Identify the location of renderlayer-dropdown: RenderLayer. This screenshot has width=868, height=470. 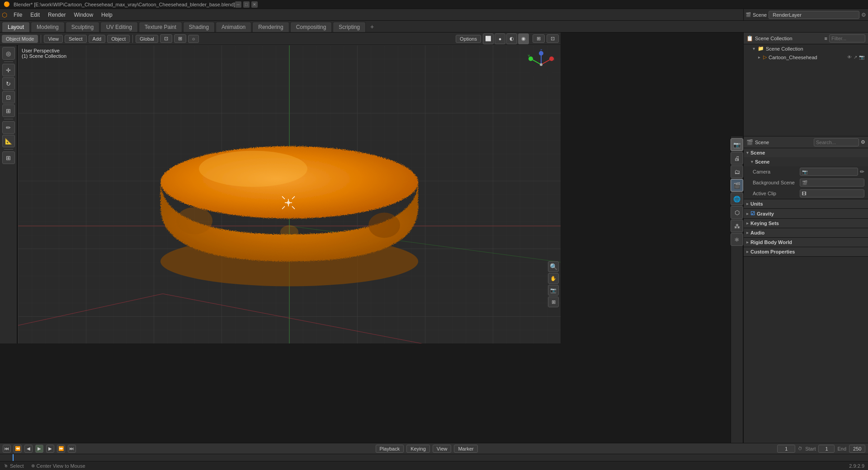
(814, 15).